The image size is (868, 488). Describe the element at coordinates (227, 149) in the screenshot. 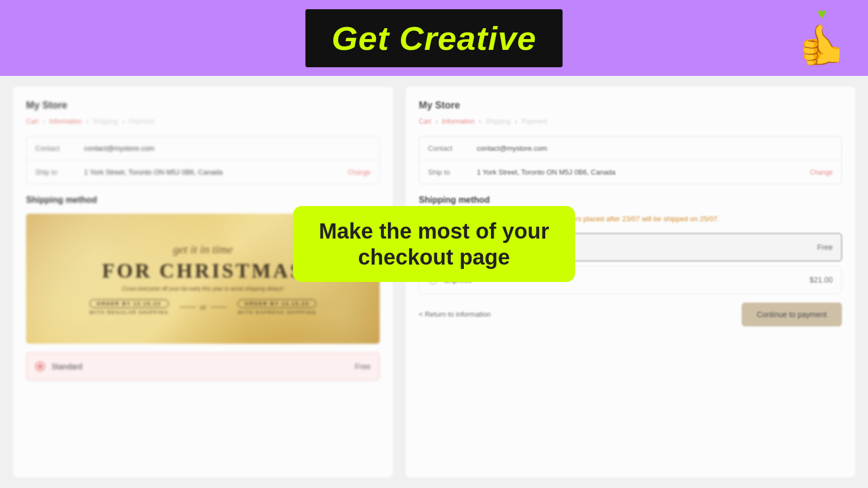

I see `contact-value: contact@mystore.com` at that location.